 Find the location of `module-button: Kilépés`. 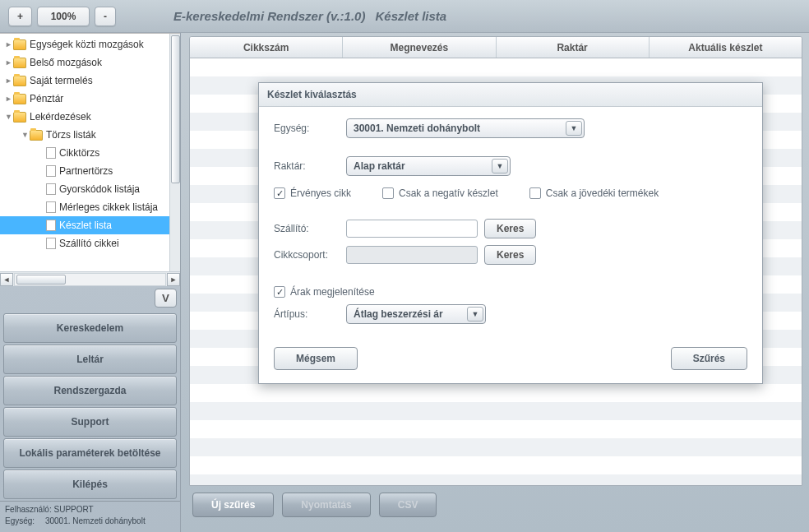

module-button: Kilépés is located at coordinates (90, 484).